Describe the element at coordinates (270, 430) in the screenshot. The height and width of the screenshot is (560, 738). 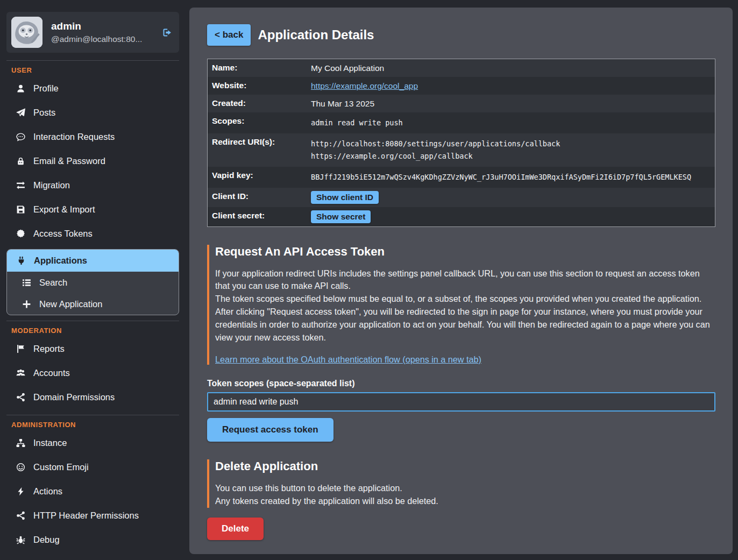
I see `request-access-token-button: Request access token` at that location.